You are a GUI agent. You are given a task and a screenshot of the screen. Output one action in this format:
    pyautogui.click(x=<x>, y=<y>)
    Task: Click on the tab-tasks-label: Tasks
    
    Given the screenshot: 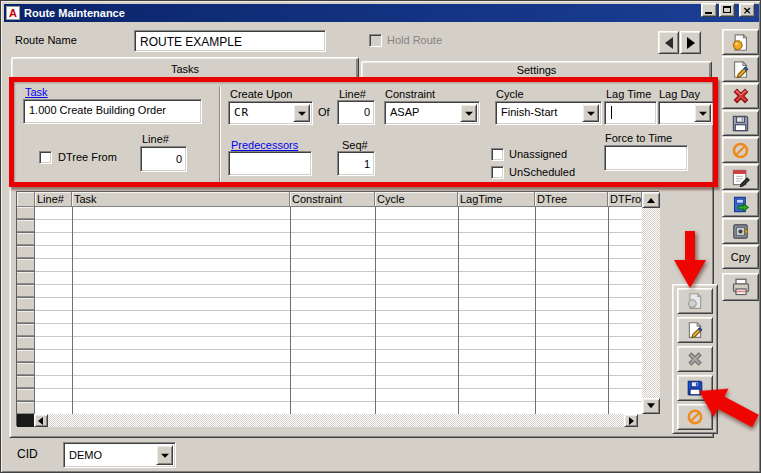 What is the action you would take?
    pyautogui.click(x=185, y=69)
    